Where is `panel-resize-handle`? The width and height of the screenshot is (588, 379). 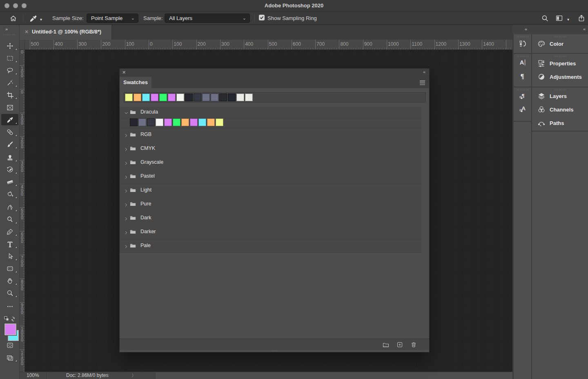 panel-resize-handle is located at coordinates (274, 351).